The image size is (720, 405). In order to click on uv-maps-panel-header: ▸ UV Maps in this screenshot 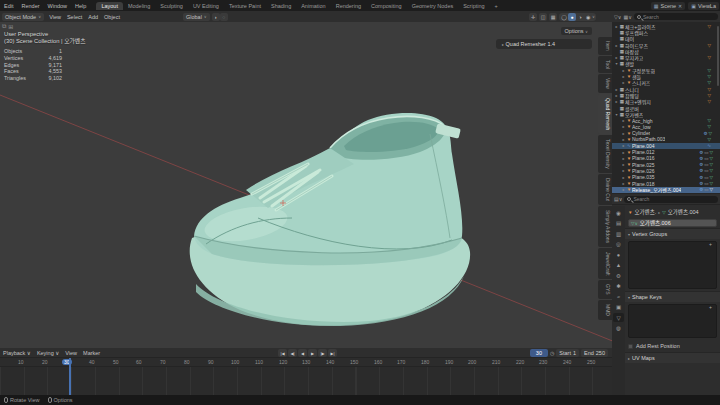, I will do `click(672, 358)`.